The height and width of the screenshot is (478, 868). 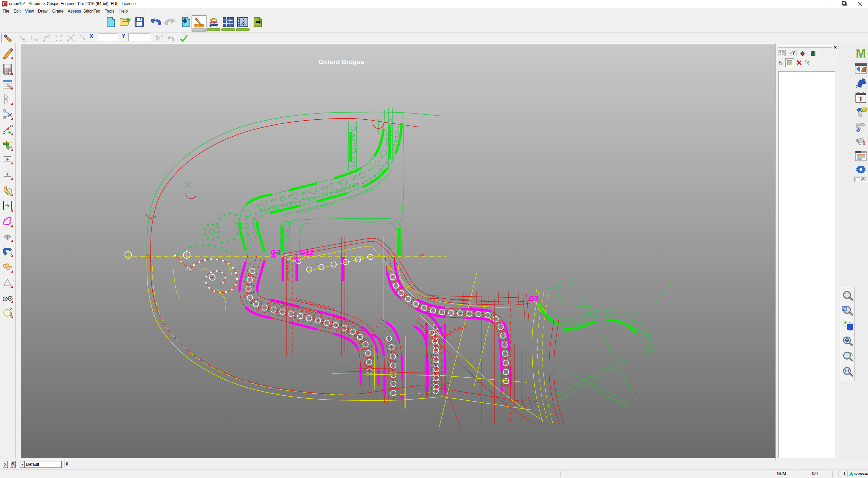 I want to click on svg-text: C, so click(x=4, y=4).